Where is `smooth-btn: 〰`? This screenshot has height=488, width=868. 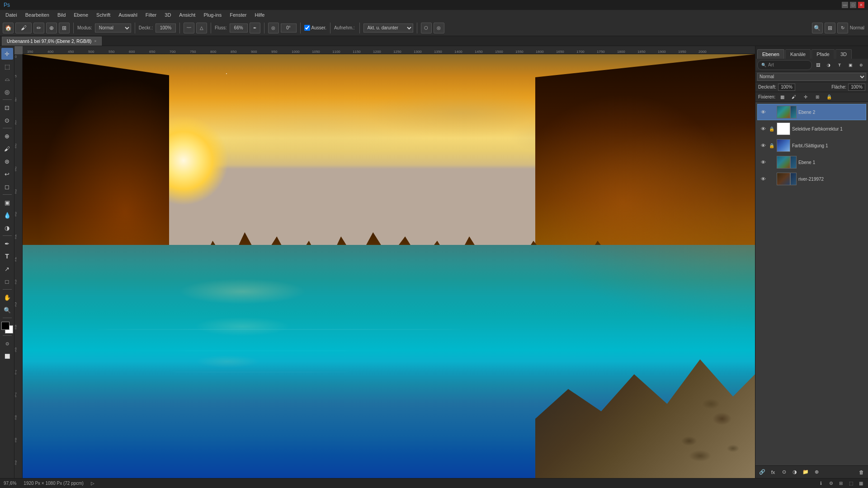 smooth-btn: 〰 is located at coordinates (189, 28).